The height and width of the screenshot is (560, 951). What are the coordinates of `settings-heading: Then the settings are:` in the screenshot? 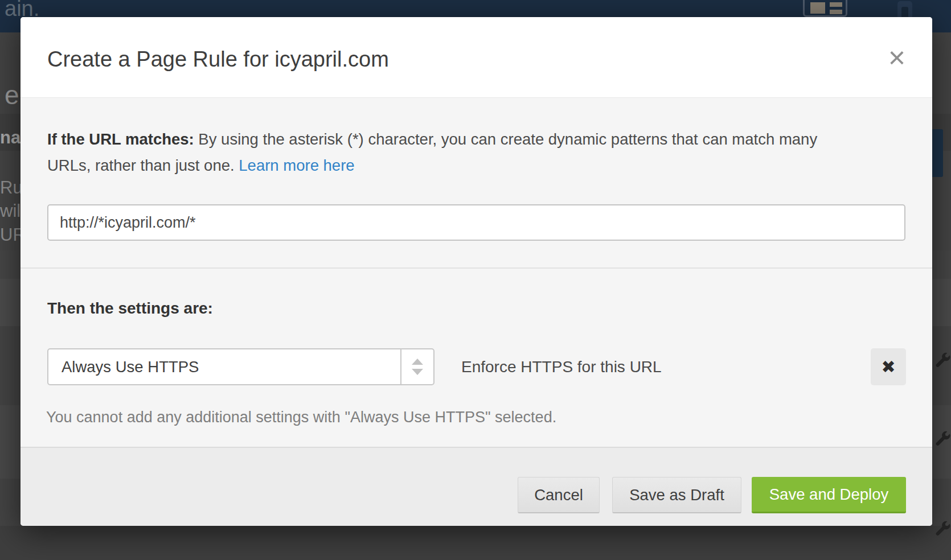 It's located at (130, 308).